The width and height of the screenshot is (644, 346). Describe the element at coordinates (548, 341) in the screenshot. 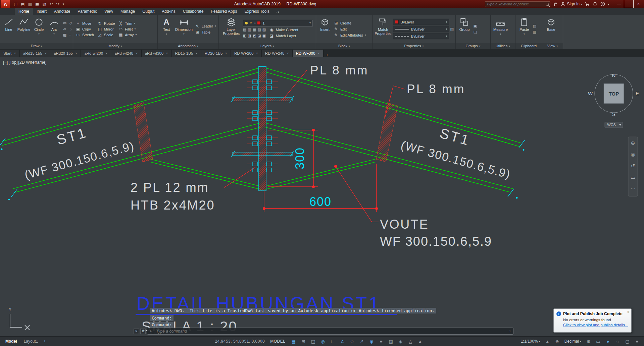

I see `annotation-visibility-icon: ▲` at that location.